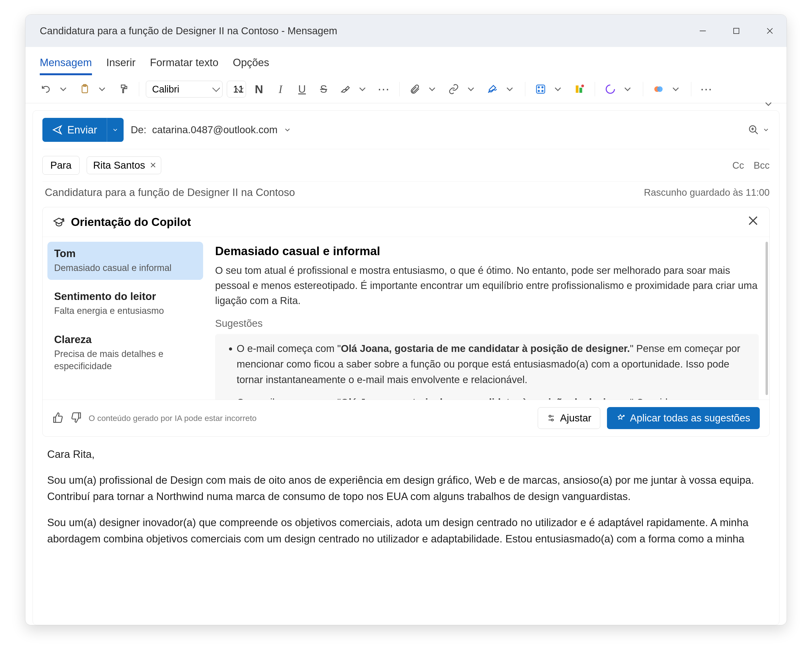 Image resolution: width=812 pixels, height=667 pixels. What do you see at coordinates (125, 297) in the screenshot?
I see `category-title: Sentimento do leitor` at bounding box center [125, 297].